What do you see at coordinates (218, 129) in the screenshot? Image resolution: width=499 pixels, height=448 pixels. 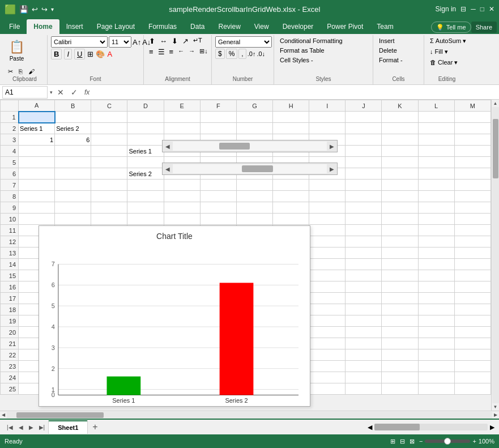 I see `cell-F2` at bounding box center [218, 129].